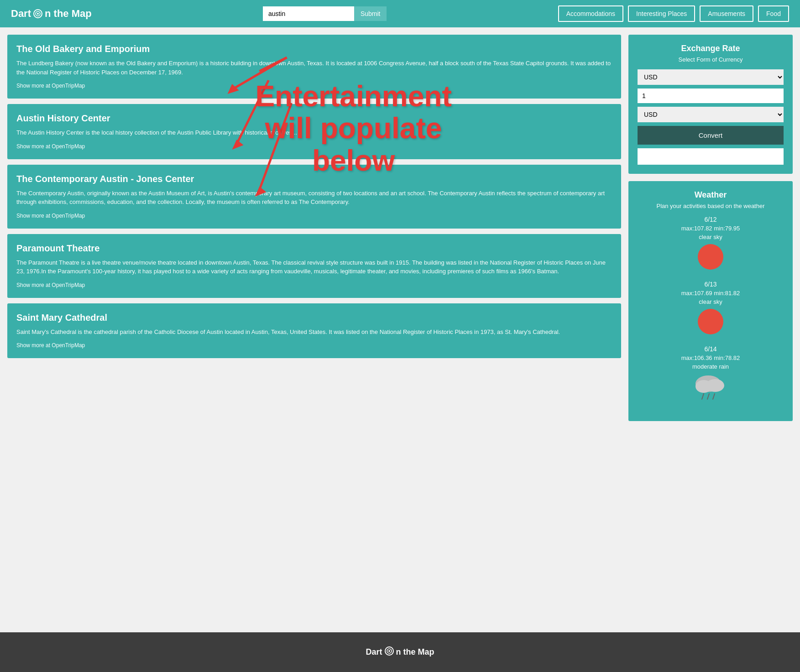 This screenshot has height=672, width=800. I want to click on weather-condition-2: clear sky, so click(711, 302).